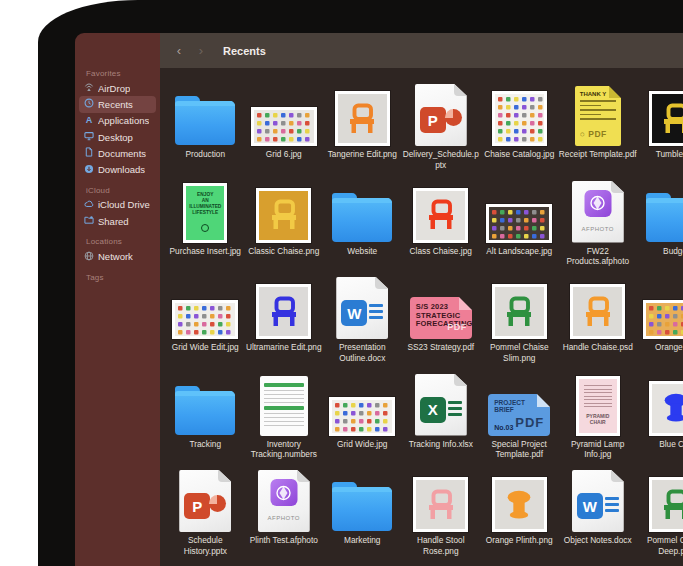 This screenshot has height=566, width=683. I want to click on file-item: Alt Landscape.jpg, so click(520, 230).